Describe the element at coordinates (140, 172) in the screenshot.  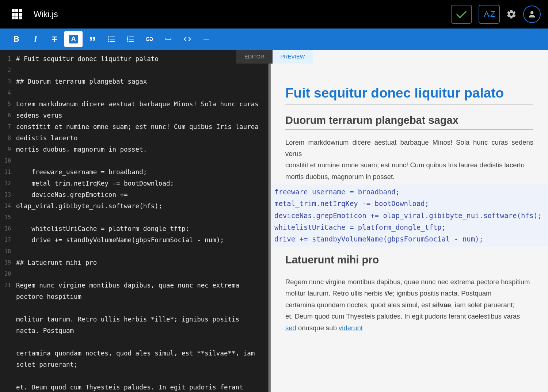
I see `editor-line: freeware_username = broadband;` at that location.